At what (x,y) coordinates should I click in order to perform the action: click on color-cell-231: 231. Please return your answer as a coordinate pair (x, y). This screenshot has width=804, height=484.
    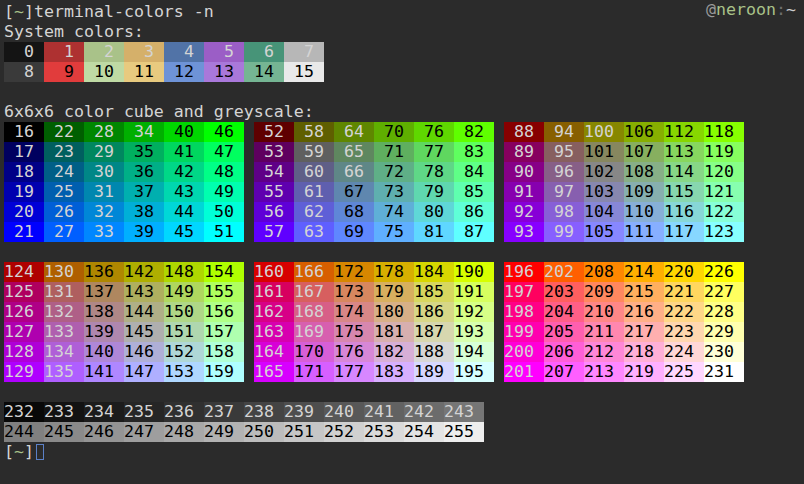
    Looking at the image, I should click on (724, 372).